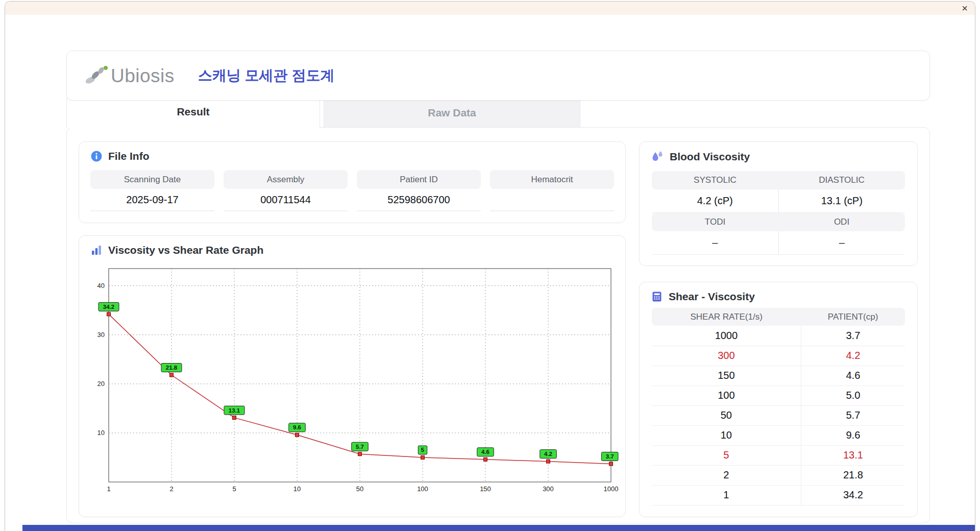  What do you see at coordinates (853, 495) in the screenshot?
I see `patient-viscosity-cell: 34.2` at bounding box center [853, 495].